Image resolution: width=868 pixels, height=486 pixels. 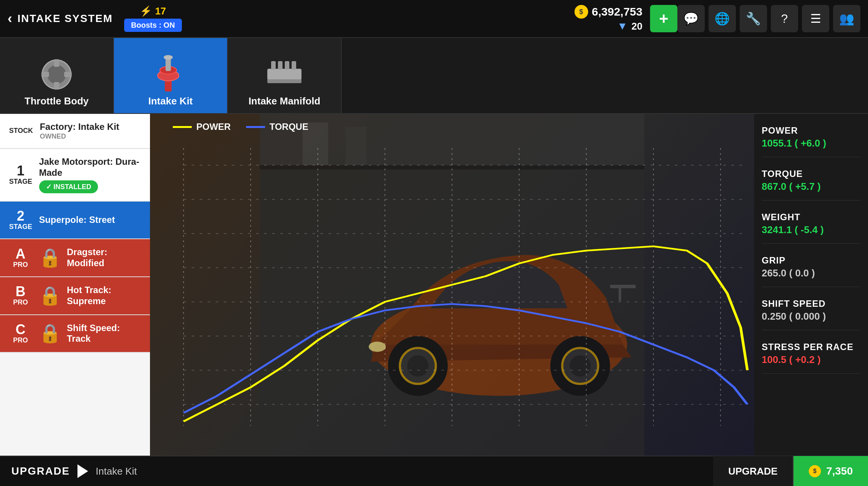 I want to click on chat-icon-btn: 💬, so click(x=691, y=19).